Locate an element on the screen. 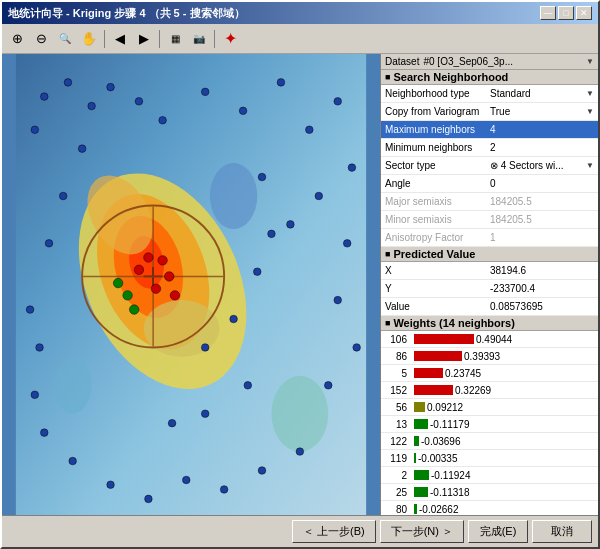  weights-collapse-icon: ■ is located at coordinates (388, 323).